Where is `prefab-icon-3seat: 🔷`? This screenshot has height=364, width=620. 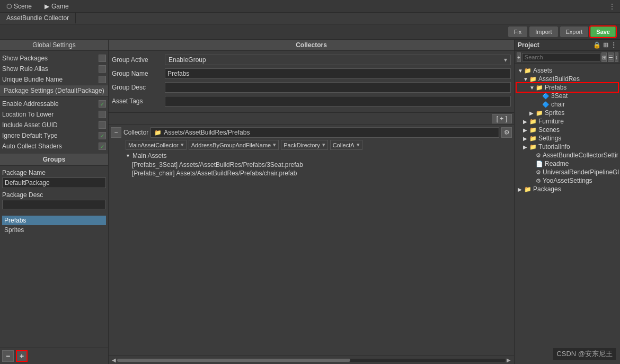
prefab-icon-3seat: 🔷 is located at coordinates (546, 96).